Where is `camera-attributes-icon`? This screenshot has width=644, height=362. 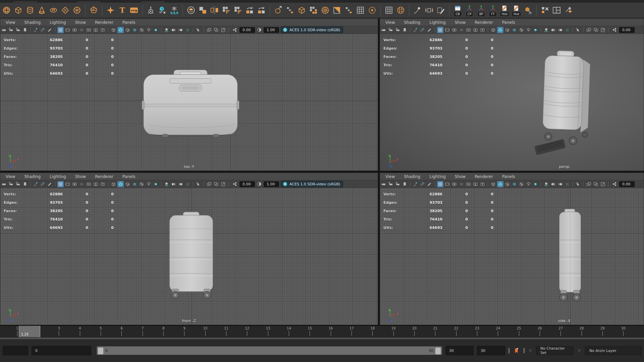
camera-attributes-icon is located at coordinates (18, 30).